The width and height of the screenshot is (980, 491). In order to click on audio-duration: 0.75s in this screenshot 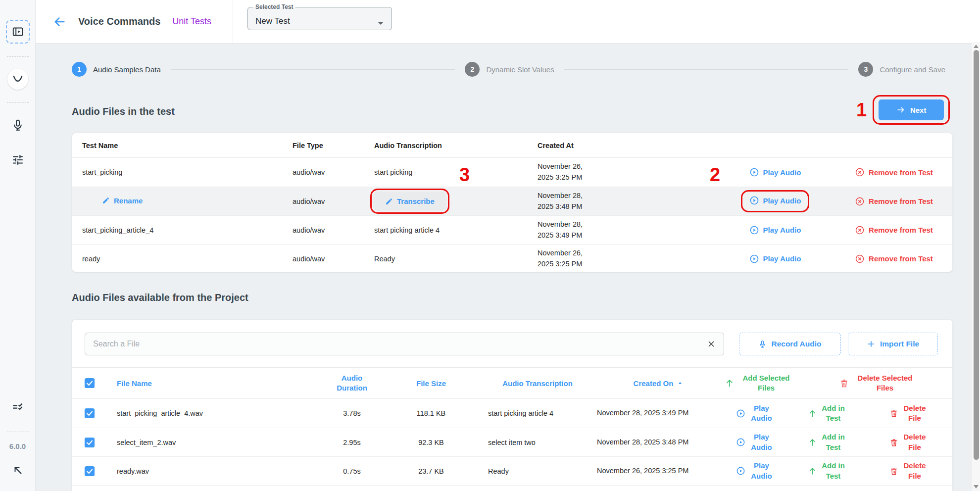, I will do `click(352, 471)`.